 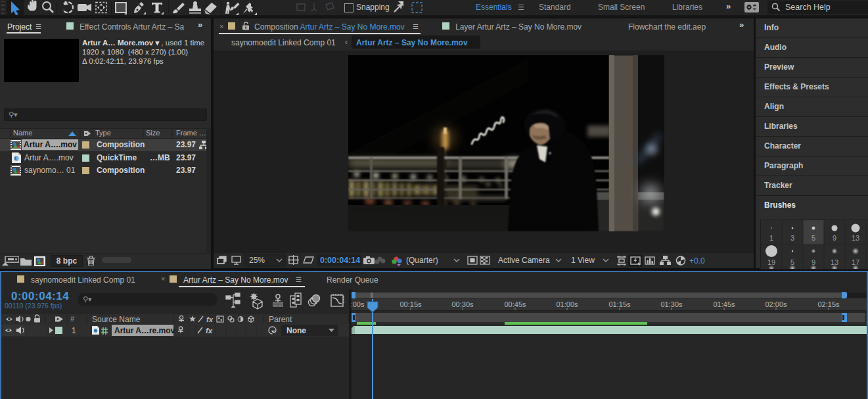 What do you see at coordinates (296, 331) in the screenshot?
I see `svg-text: None` at bounding box center [296, 331].